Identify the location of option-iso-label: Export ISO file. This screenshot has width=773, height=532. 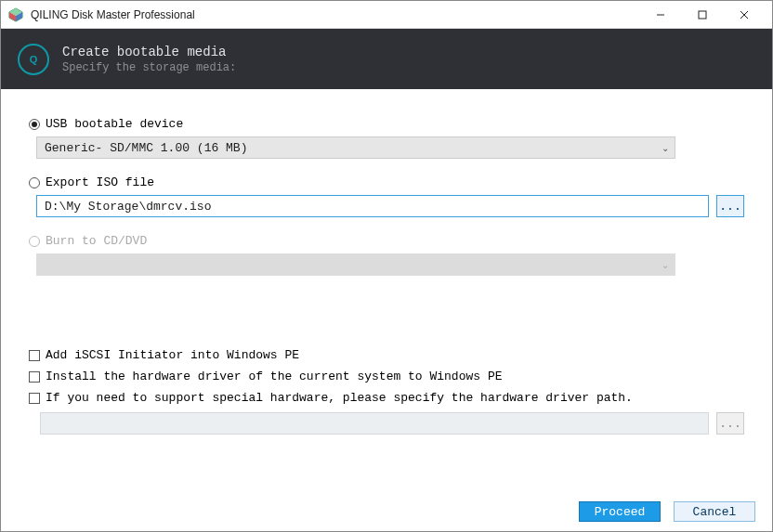
(100, 182).